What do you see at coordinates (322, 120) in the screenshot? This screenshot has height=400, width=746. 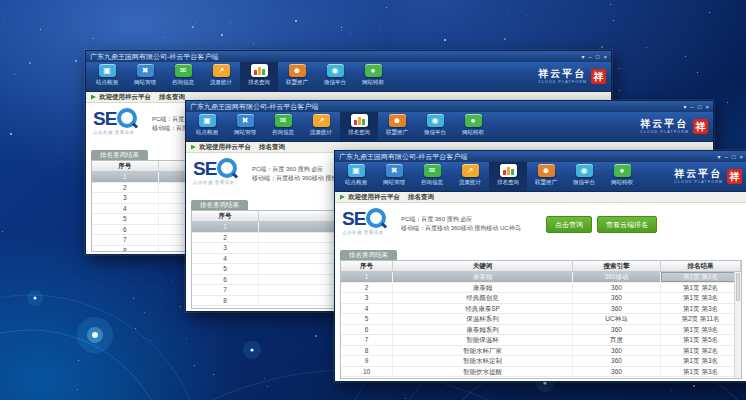 I see `traffic-stats-icon: ↗` at bounding box center [322, 120].